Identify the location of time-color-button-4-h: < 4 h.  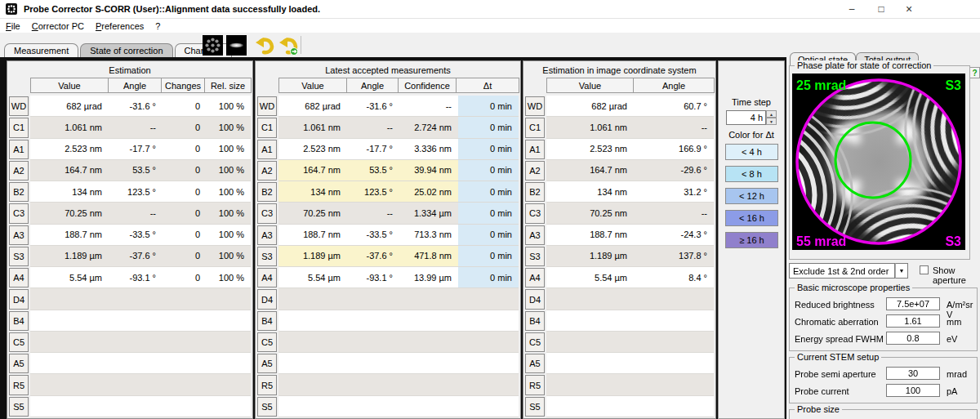
(751, 152).